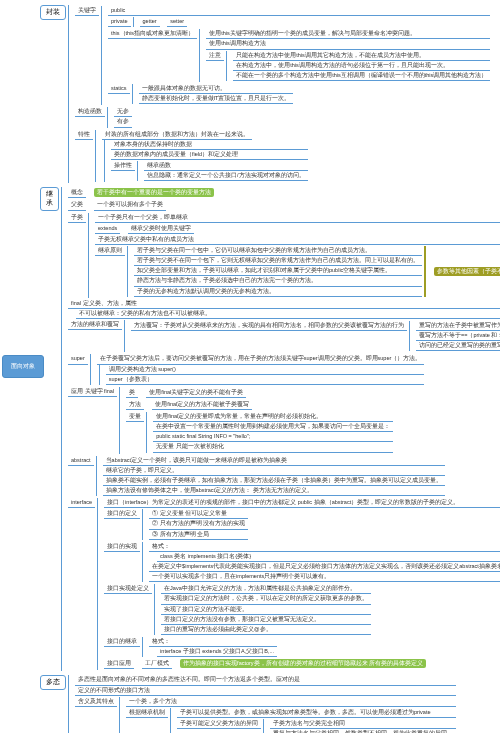  Describe the element at coordinates (274, 461) in the screenshot. I see `ab1: 当abstract定义一个类时，该类只可能做一来继承的即是被称为抽象类` at that location.